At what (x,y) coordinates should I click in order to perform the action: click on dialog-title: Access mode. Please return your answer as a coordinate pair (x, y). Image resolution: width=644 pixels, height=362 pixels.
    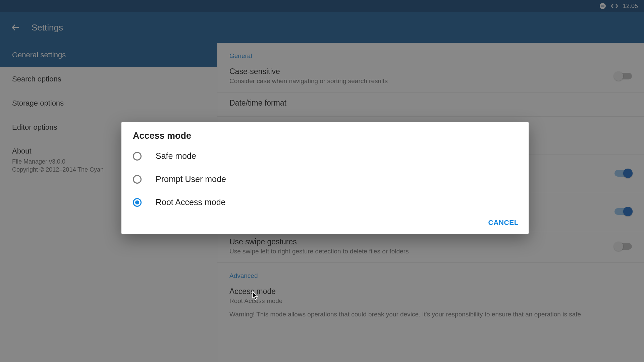
    Looking at the image, I should click on (325, 137).